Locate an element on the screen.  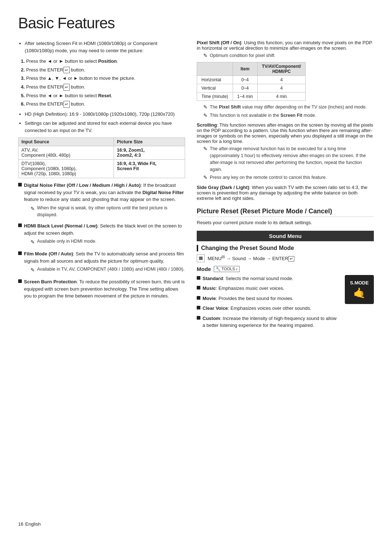
dnf-content: Digital Noise Filter (Off / Low / Medium… is located at coordinates (105, 201).